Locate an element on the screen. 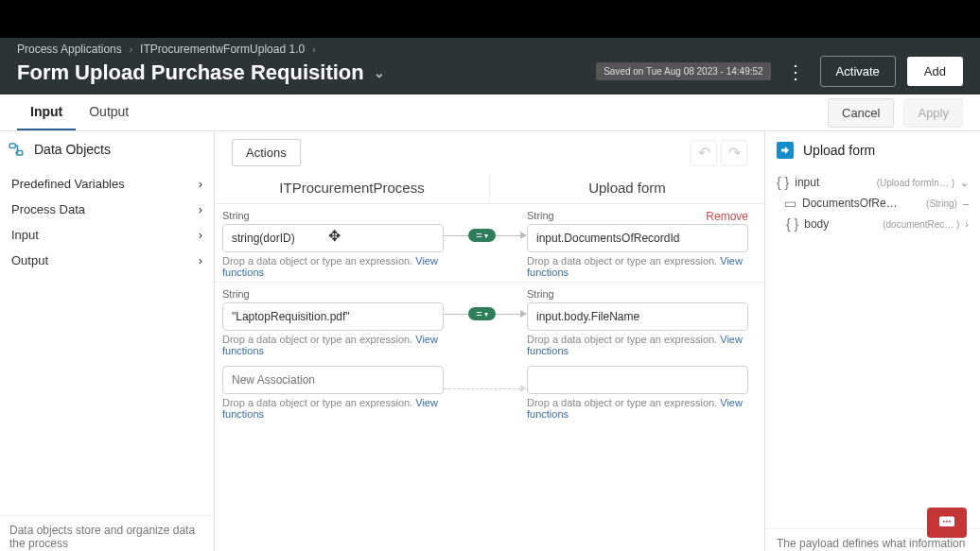 The width and height of the screenshot is (980, 551). add-button: Add is located at coordinates (935, 72).